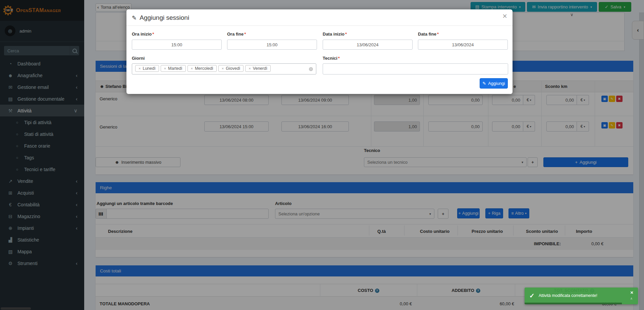 This screenshot has height=310, width=644. What do you see at coordinates (368, 45) in the screenshot?
I see `data-inizio-input` at bounding box center [368, 45].